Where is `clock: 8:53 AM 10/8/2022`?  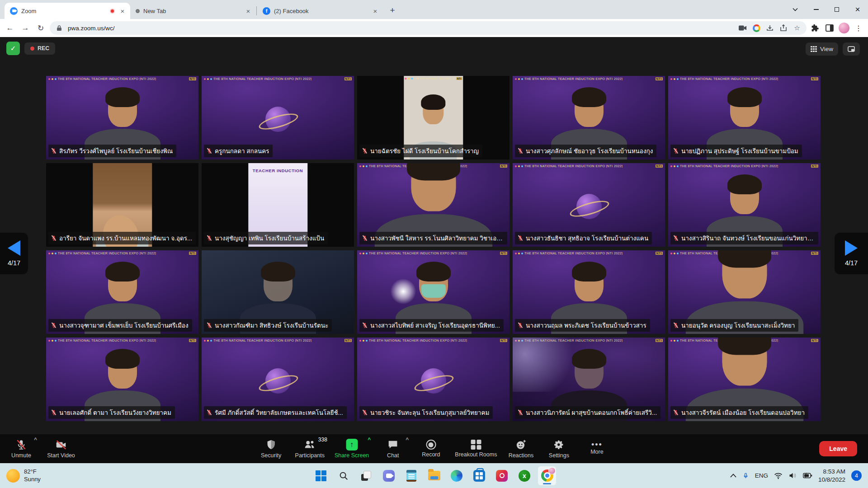 clock: 8:53 AM 10/8/2022 is located at coordinates (832, 475).